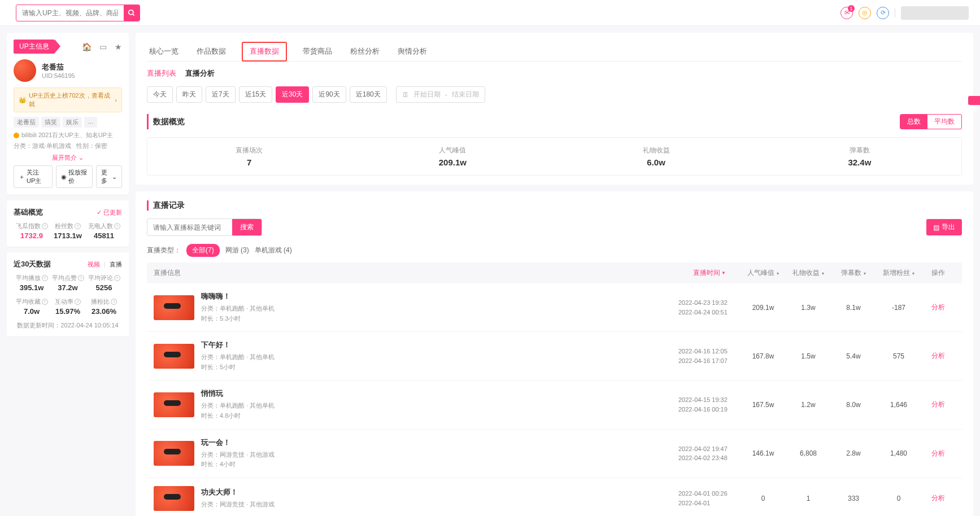  Describe the element at coordinates (851, 8) in the screenshot. I see `mail-badge: 1` at that location.